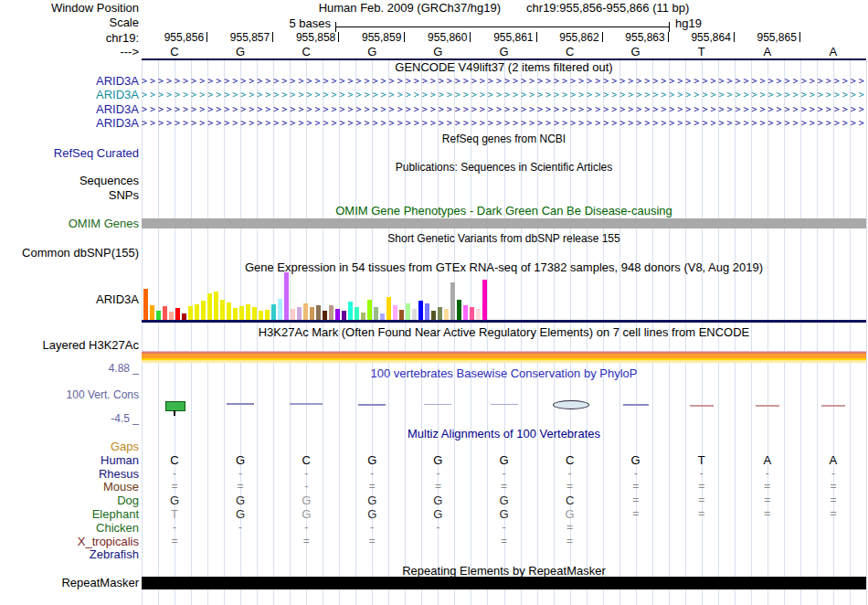 The width and height of the screenshot is (868, 605). Describe the element at coordinates (69, 196) in the screenshot. I see `snps-label: SNPs` at that location.